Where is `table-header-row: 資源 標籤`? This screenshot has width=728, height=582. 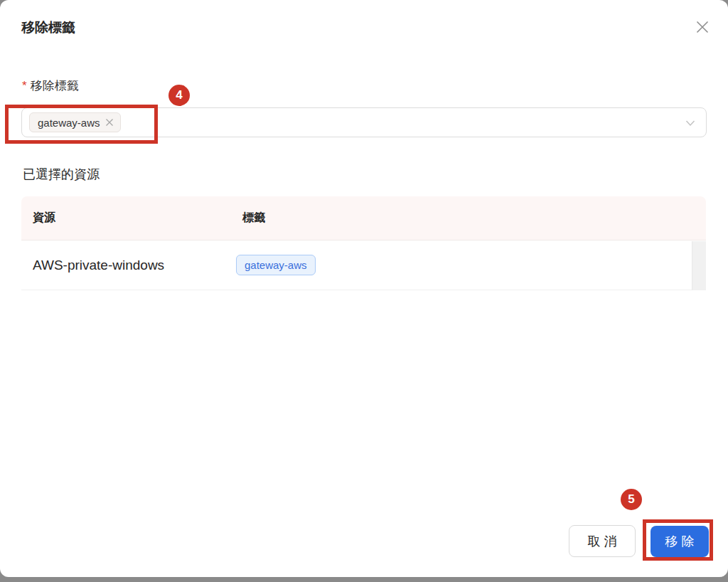 table-header-row: 資源 標籤 is located at coordinates (364, 218).